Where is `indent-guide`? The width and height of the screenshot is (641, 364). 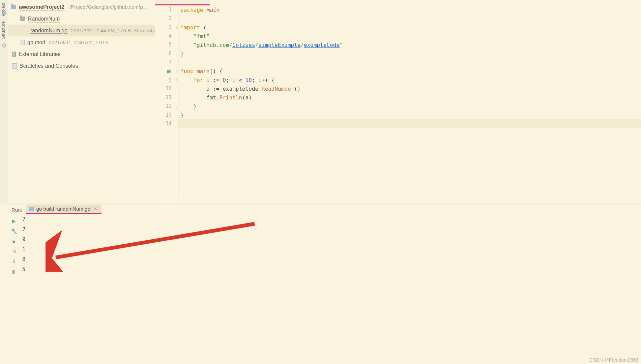
indent-guide is located at coordinates (178, 102).